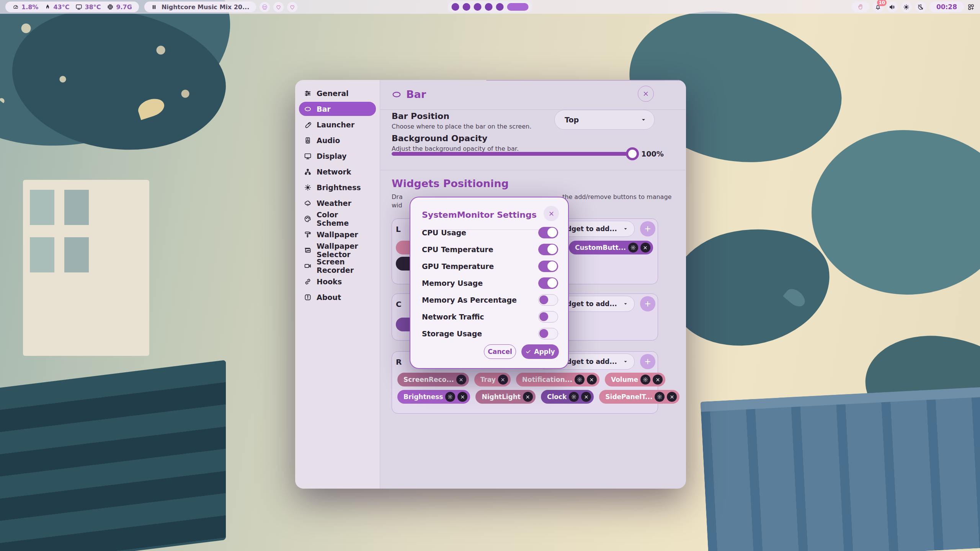 This screenshot has width=980, height=551. I want to click on palette-icon, so click(308, 219).